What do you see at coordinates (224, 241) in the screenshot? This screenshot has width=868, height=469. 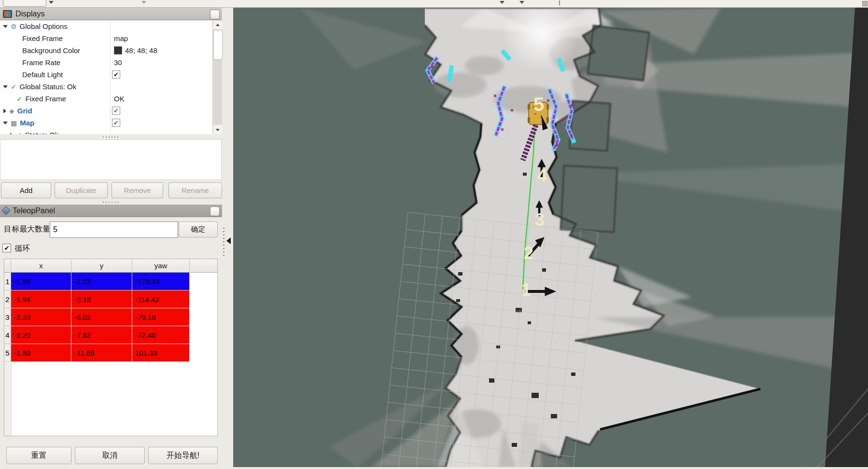 I see `panel-collapse-handle` at bounding box center [224, 241].